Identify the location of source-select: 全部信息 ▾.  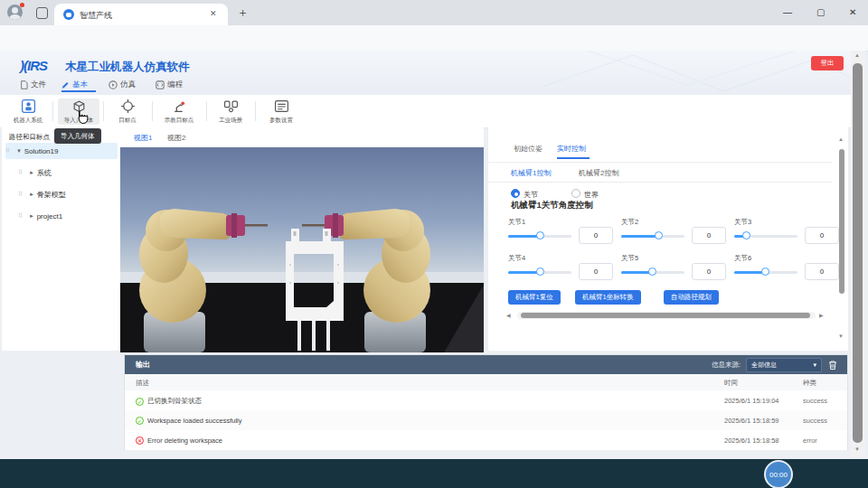
(784, 365).